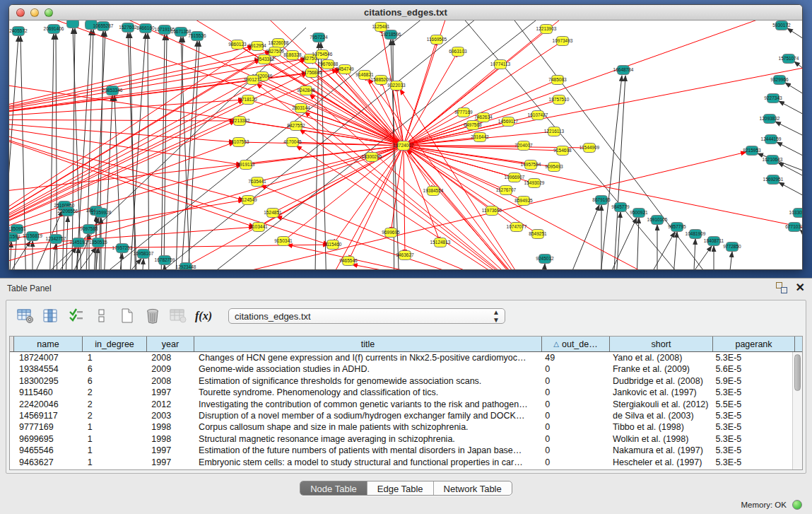 Image resolution: width=812 pixels, height=514 pixels. Describe the element at coordinates (754, 344) in the screenshot. I see `column-header-pagerank: pagerank` at that location.